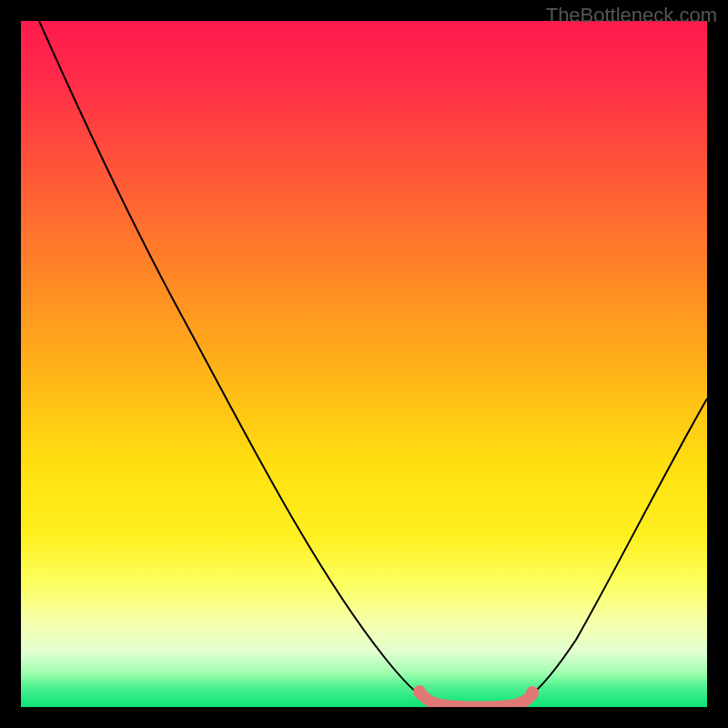 The height and width of the screenshot is (728, 728). What do you see at coordinates (476, 700) in the screenshot?
I see `optimal-zone-marker` at bounding box center [476, 700].